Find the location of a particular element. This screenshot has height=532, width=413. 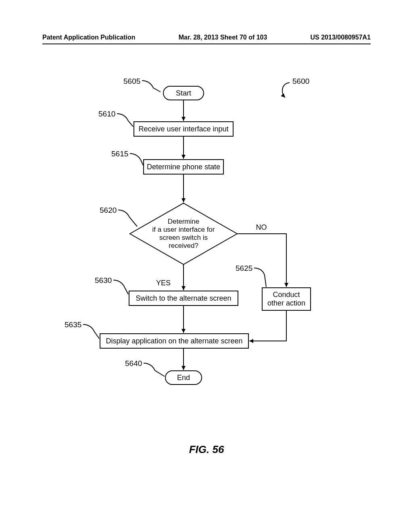

switch-node: Switch to the alternate screen is located at coordinates (184, 298).